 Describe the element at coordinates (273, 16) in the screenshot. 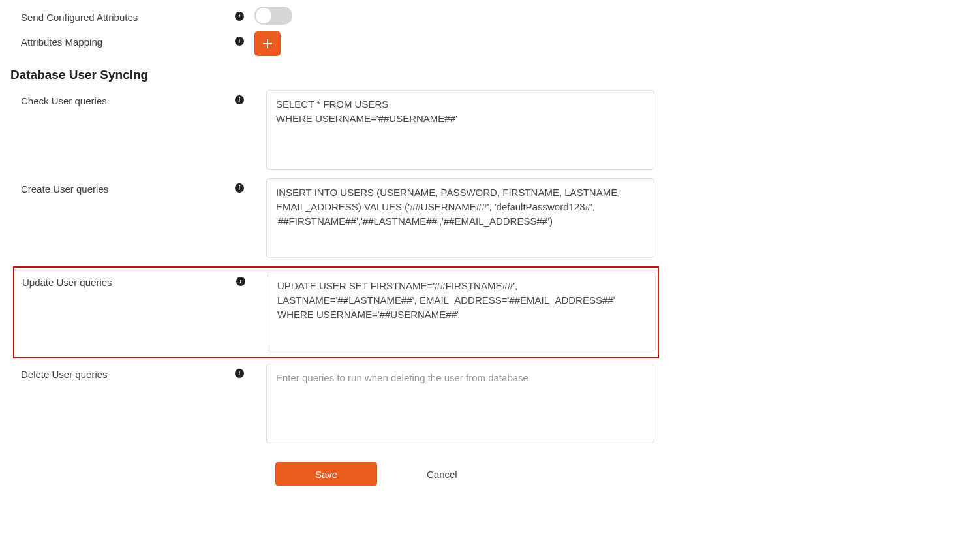

I see `toggle-send-attributes` at that location.